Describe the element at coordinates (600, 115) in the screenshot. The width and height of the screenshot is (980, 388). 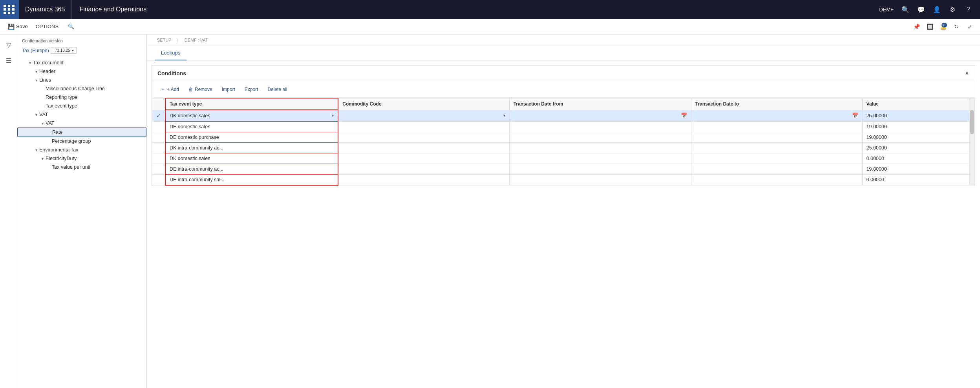
I see `cell-date-from-1: 📅` at that location.